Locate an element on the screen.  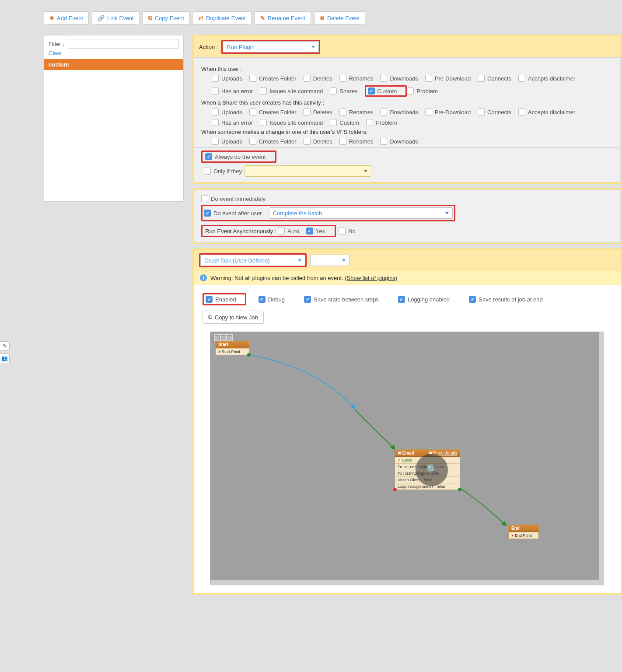
plugin-dropdown: CrushTask (User Defined) is located at coordinates (253, 260).